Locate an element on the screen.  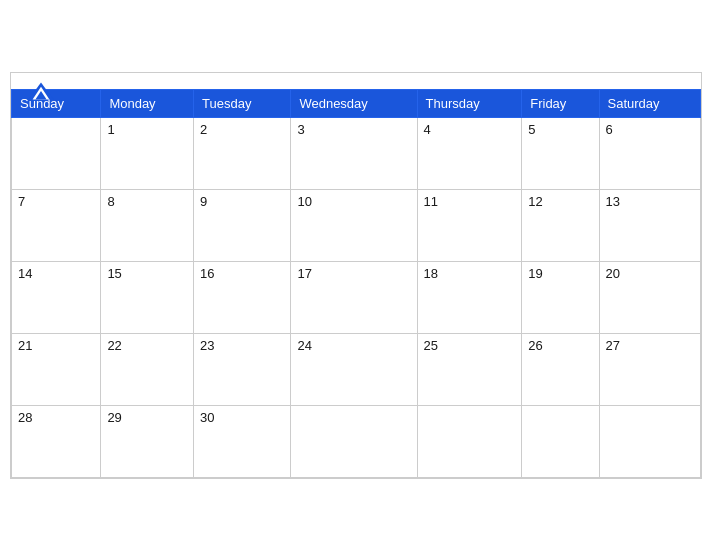
day-number: 18 is located at coordinates (431, 274).